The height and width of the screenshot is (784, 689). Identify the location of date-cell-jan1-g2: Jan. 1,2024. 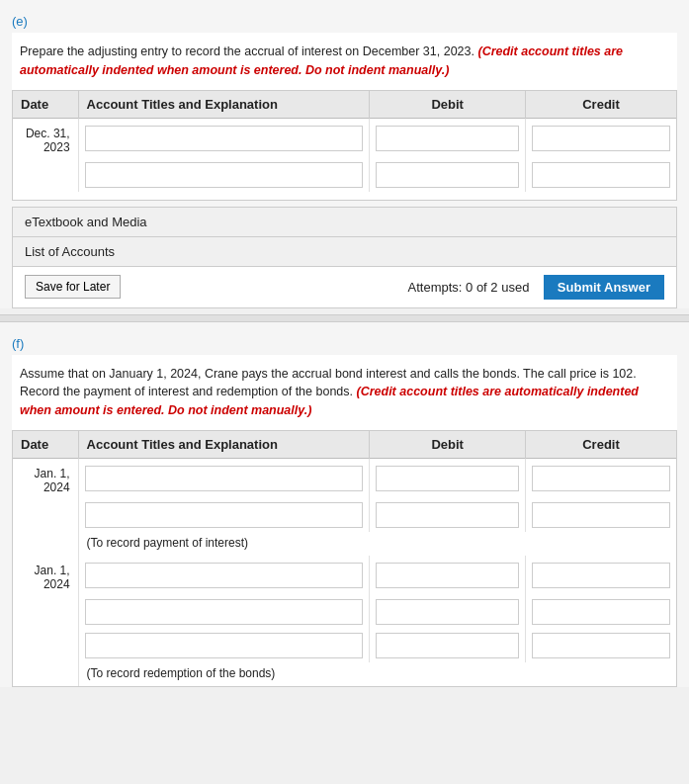
(45, 575).